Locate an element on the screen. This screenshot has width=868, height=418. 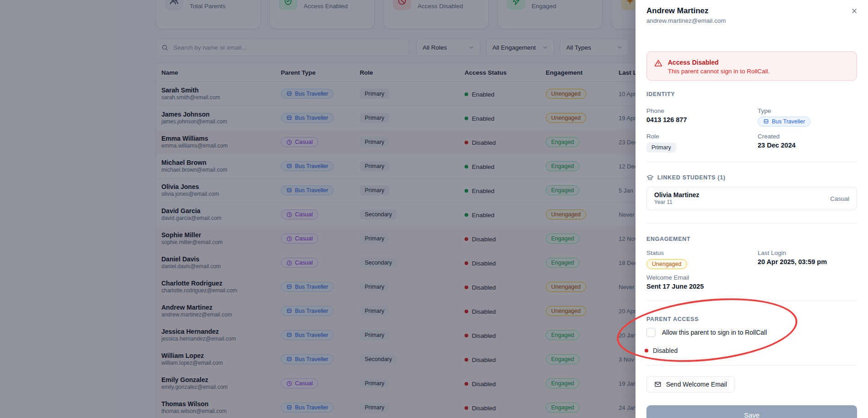
alert-title: Access Disabled is located at coordinates (719, 63).